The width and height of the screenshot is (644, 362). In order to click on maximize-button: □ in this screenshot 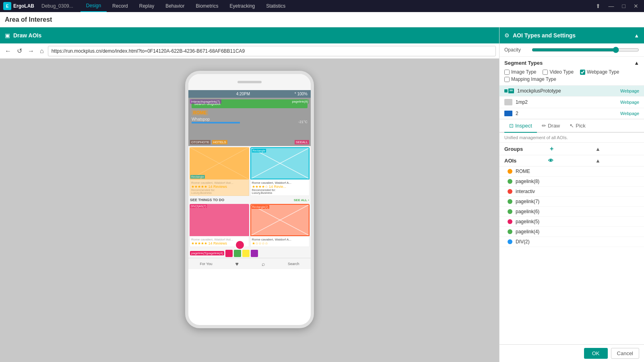, I will do `click(624, 6)`.